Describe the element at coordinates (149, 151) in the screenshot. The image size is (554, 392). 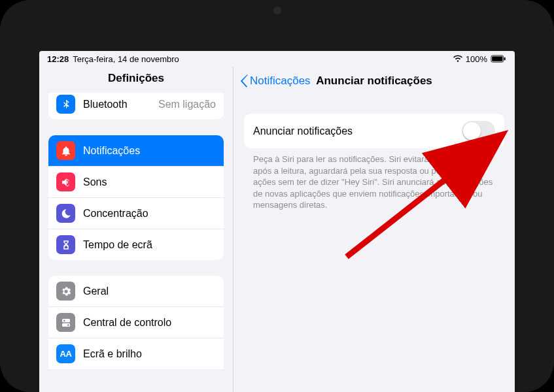
I see `notifications-label: Notificações` at that location.